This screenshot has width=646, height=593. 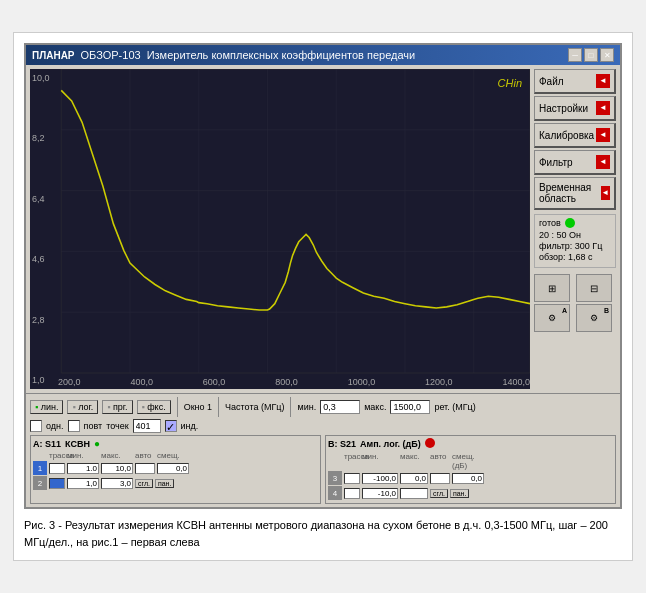 I want to click on trace-a1-num: 1, so click(x=40, y=468).